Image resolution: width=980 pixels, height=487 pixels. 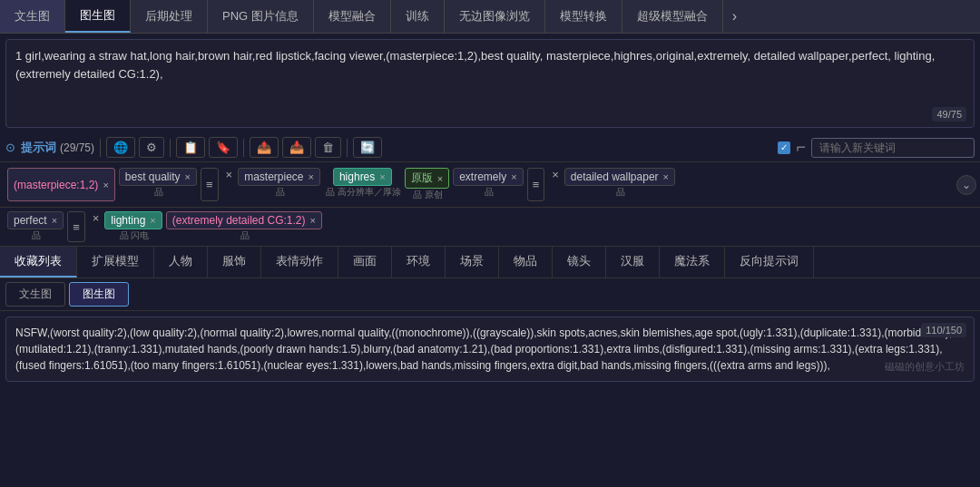 I want to click on sub-tabs: 文生图 图生图, so click(x=490, y=295).